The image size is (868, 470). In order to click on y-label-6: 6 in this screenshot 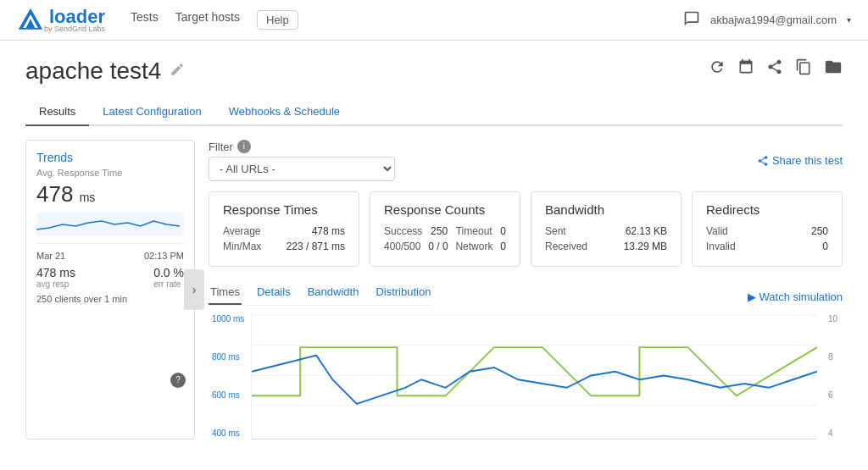, I will do `click(832, 395)`.